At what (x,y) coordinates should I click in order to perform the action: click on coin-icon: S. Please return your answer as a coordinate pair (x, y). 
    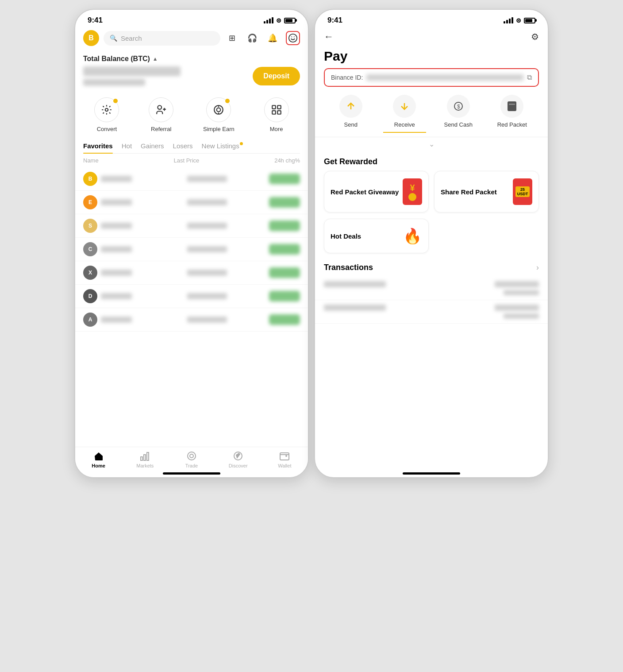
    Looking at the image, I should click on (90, 226).